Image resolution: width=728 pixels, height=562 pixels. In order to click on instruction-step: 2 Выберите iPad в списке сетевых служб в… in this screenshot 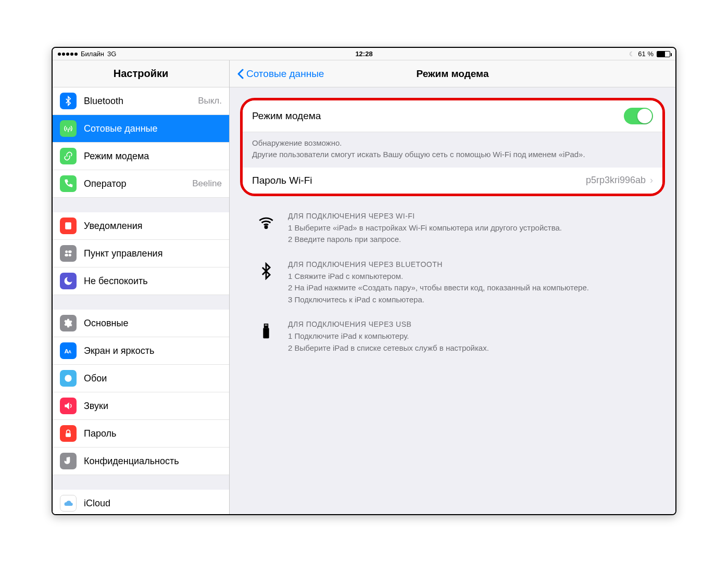, I will do `click(388, 349)`.